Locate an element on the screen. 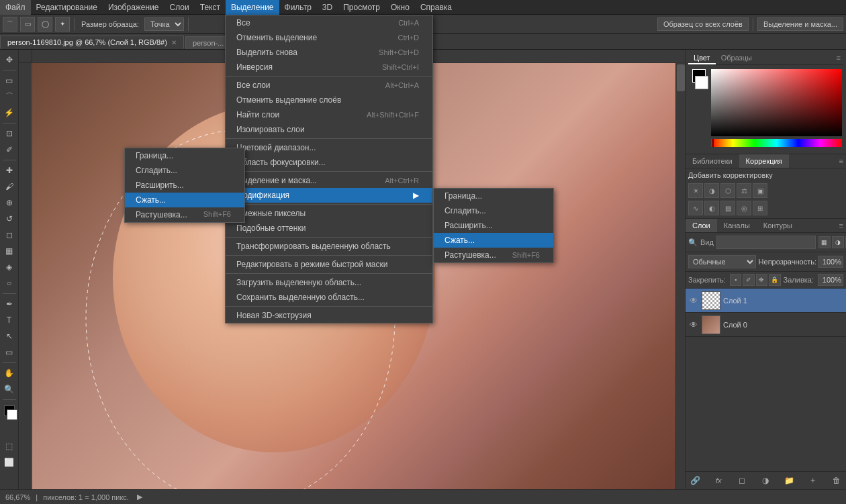  select-deselect-layers: Отменить выделение слоёв is located at coordinates (329, 100).